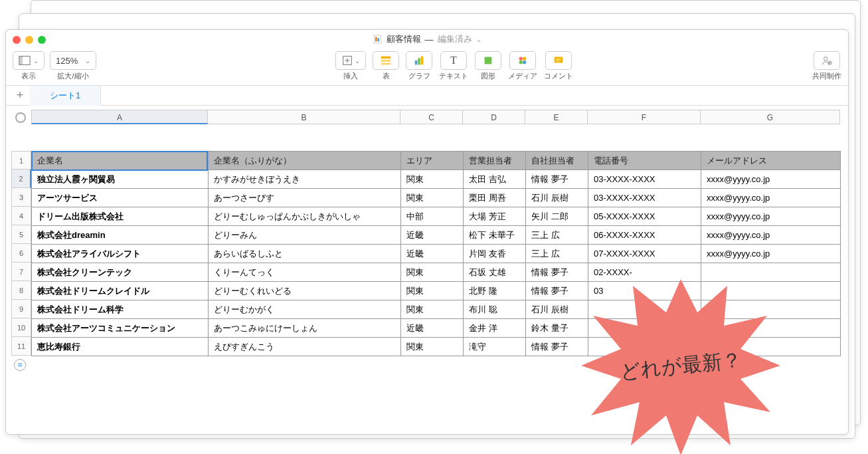 This screenshot has height=454, width=868. I want to click on cell: どりーみん, so click(305, 235).